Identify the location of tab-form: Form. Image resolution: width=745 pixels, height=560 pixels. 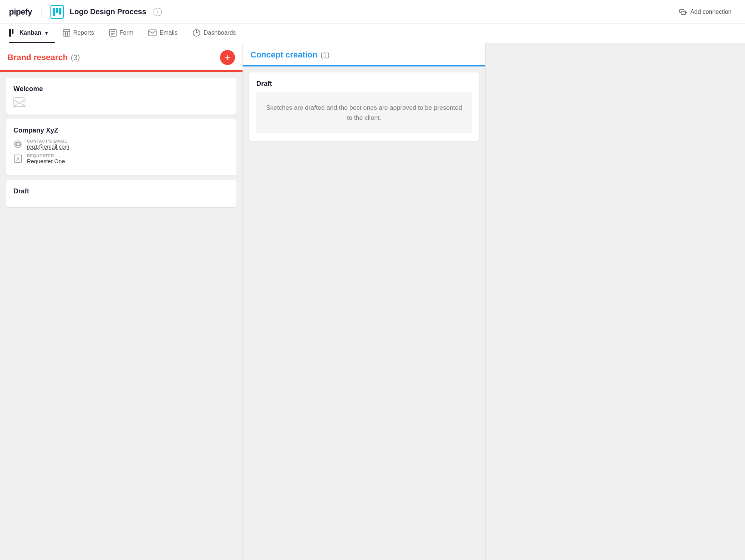
(121, 34).